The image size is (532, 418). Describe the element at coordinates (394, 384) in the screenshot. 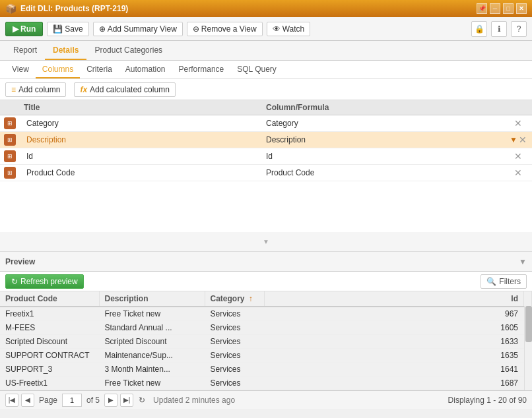

I see `cell-id-5: 1687` at that location.